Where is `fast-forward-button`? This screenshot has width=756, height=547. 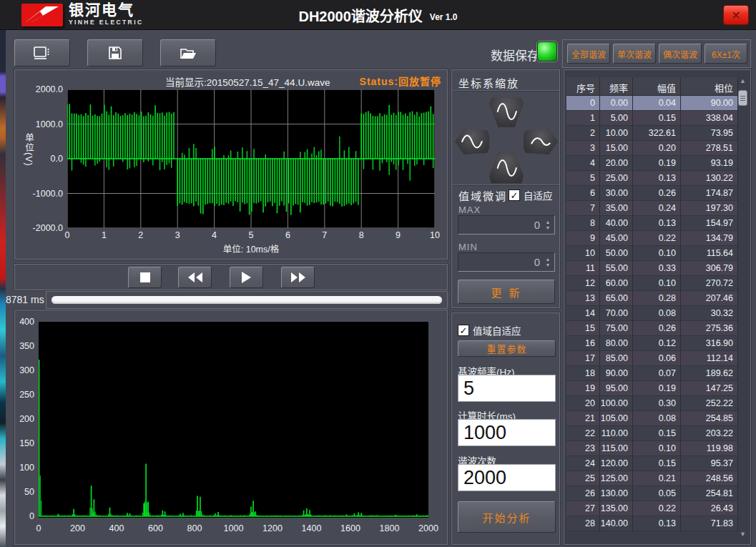 fast-forward-button is located at coordinates (298, 277).